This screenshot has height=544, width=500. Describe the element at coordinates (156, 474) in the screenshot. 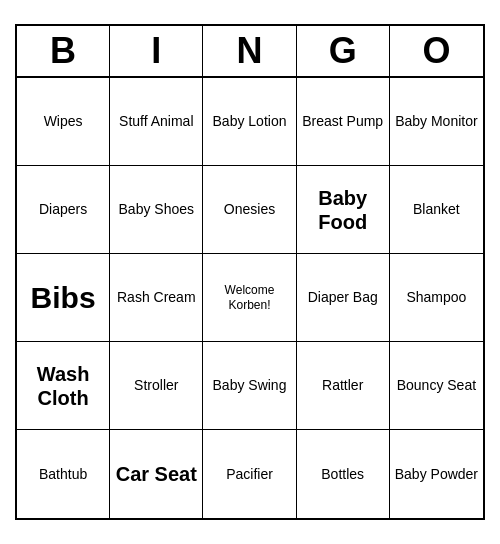

I see `bingo-cell: Car Seat` at that location.